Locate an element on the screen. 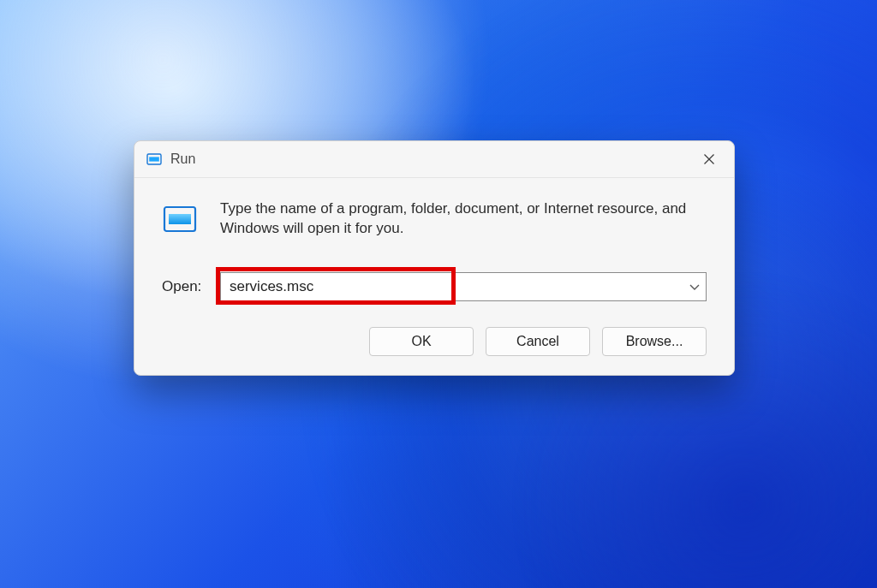 This screenshot has height=588, width=877. open-combobox is located at coordinates (463, 287).